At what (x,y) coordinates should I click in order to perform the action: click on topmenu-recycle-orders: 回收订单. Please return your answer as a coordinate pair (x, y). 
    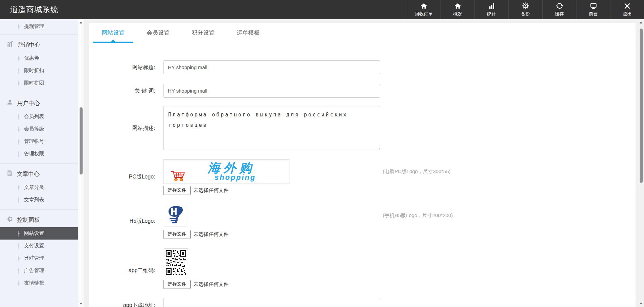
    Looking at the image, I should click on (424, 9).